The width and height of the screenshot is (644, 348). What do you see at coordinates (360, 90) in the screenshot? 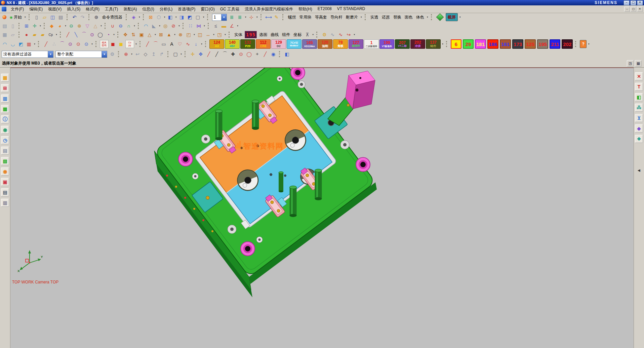
I see `magenta-cylinder-block` at bounding box center [360, 90].